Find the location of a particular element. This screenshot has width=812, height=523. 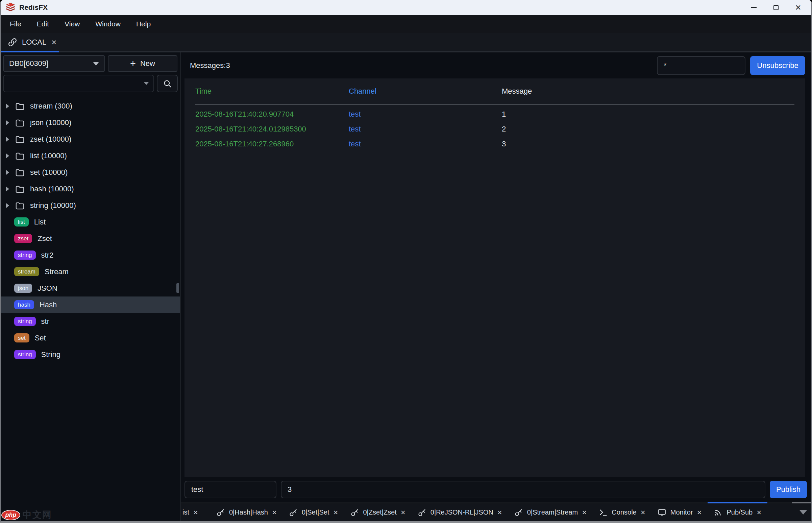

menu-item-edit: Edit is located at coordinates (43, 24).